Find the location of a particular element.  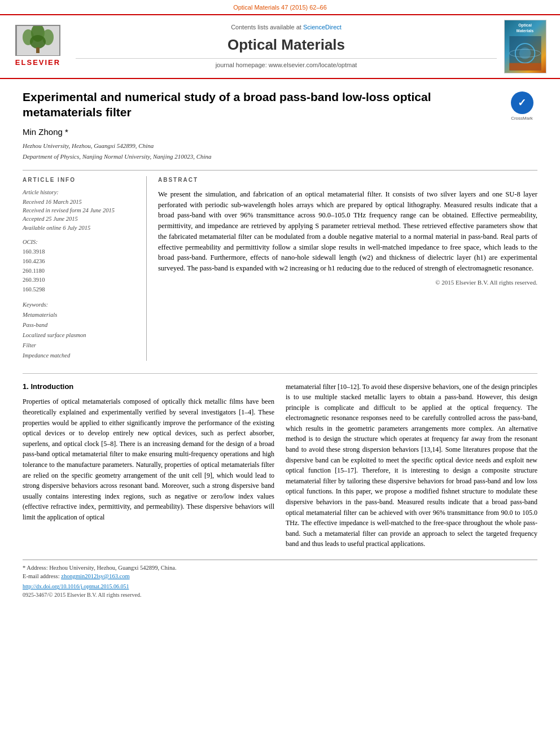

intro-col-left: 1. Introduction Properties of optical me… is located at coordinates (148, 466).